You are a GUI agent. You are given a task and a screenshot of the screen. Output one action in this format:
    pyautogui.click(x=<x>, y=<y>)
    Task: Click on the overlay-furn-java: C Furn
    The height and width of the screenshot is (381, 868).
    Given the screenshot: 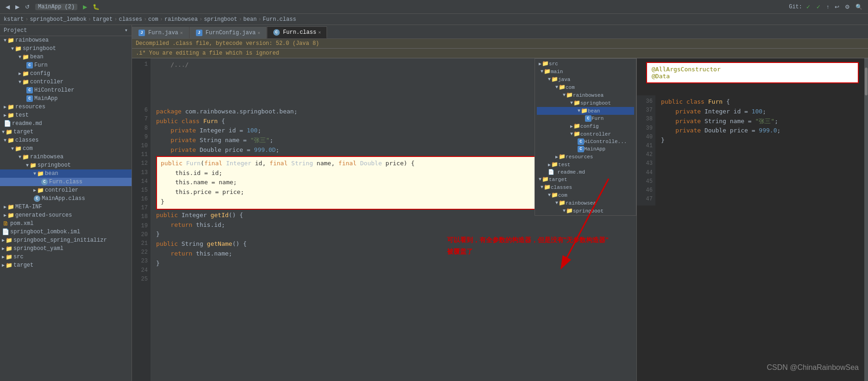 What is the action you would take?
    pyautogui.click(x=585, y=119)
    